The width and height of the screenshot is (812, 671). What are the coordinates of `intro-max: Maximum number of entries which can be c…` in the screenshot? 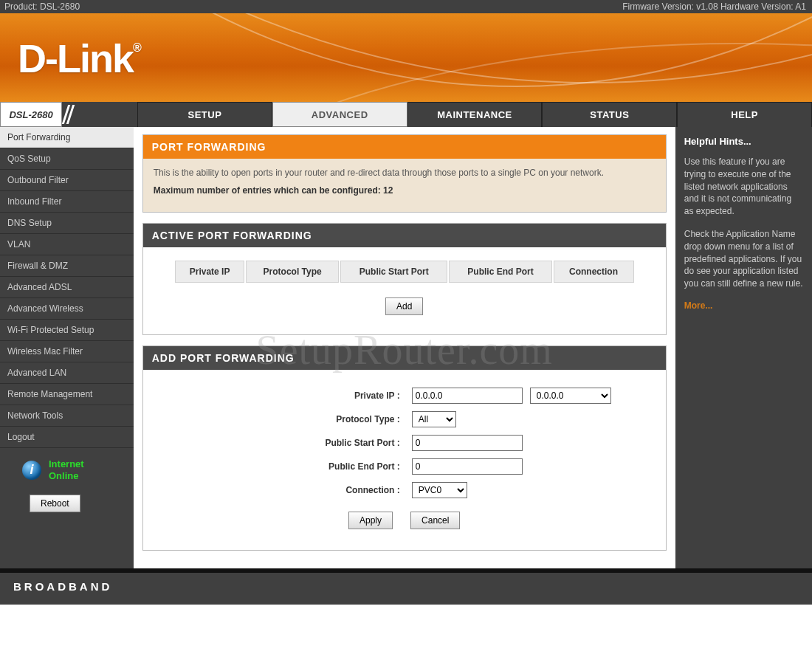 It's located at (405, 190).